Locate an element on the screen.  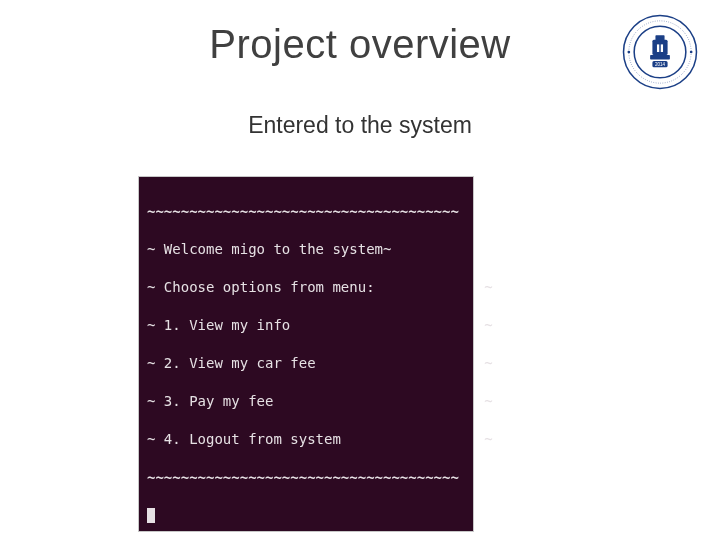
slide-title: Project overview is located at coordinates (360, 44).